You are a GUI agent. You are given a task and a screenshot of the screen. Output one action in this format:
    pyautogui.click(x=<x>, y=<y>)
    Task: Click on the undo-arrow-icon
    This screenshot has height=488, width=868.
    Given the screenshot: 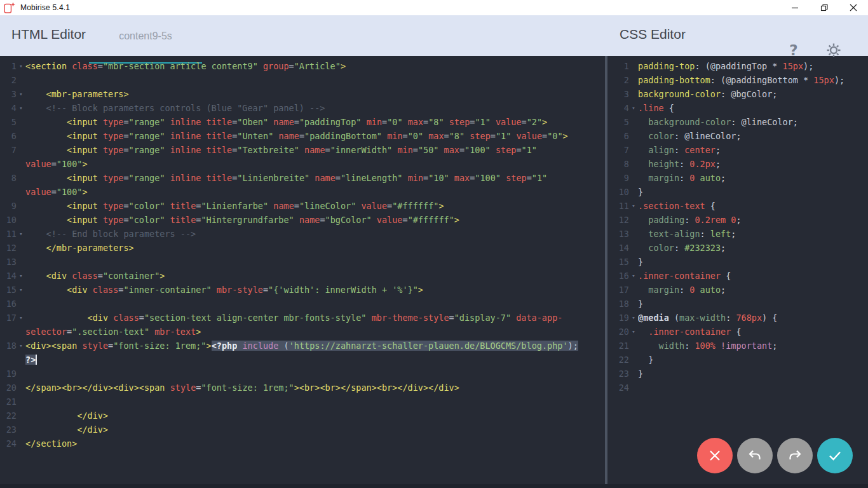 What is the action you would take?
    pyautogui.click(x=755, y=456)
    